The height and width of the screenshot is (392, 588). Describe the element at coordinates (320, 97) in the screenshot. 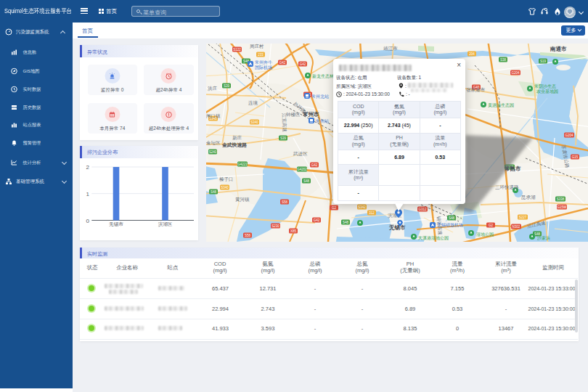

I see `svg-text: 常州北站` at that location.